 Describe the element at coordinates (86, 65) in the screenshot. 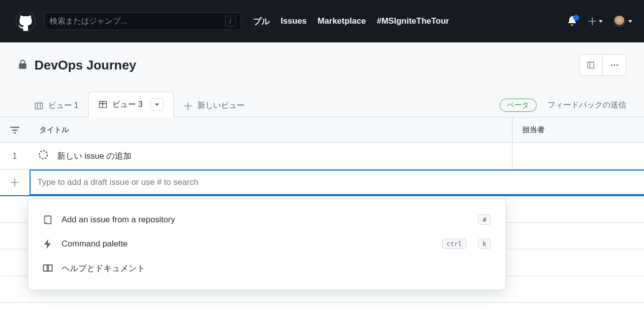

I see `project-title: DevOps Journey` at that location.